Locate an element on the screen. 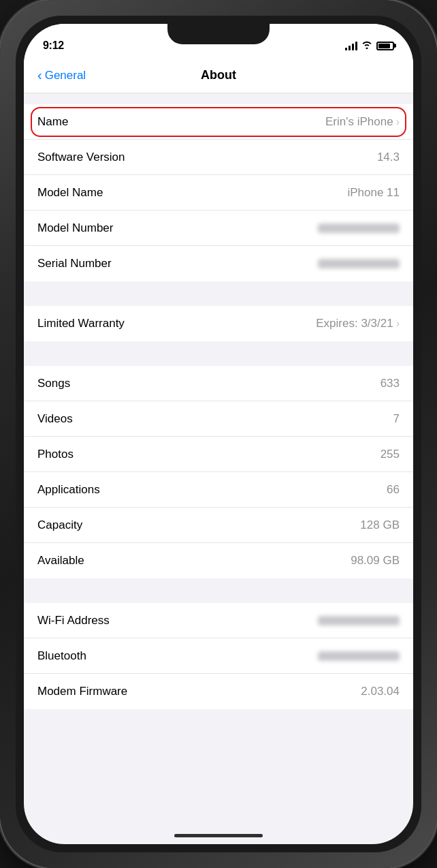  songs-row: Songs 633 is located at coordinates (218, 384).